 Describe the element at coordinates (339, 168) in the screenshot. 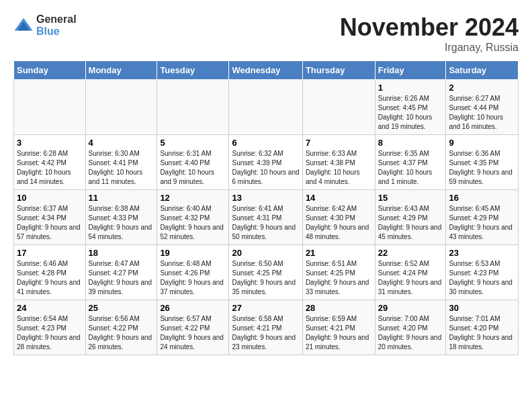

I see `day-info: Sunrise: 6:33 AM Sunset: 4:38 PM Dayligh…` at that location.